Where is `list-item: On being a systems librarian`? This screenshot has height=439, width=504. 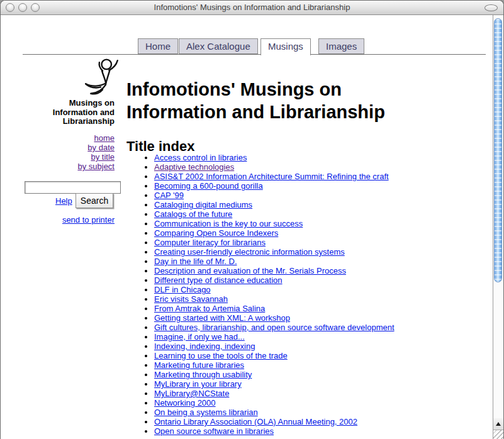
list-item: On being a systems librarian is located at coordinates (329, 413).